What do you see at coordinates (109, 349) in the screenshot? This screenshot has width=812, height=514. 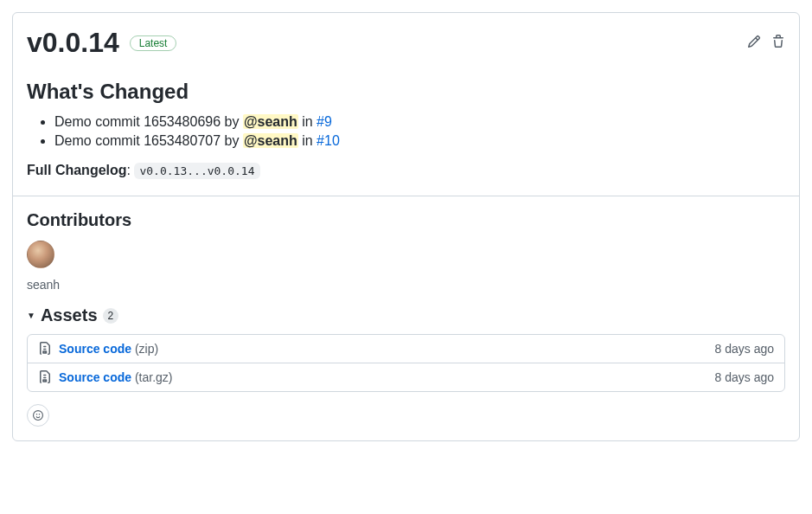 I see `asset-link: Source code (zip)` at bounding box center [109, 349].